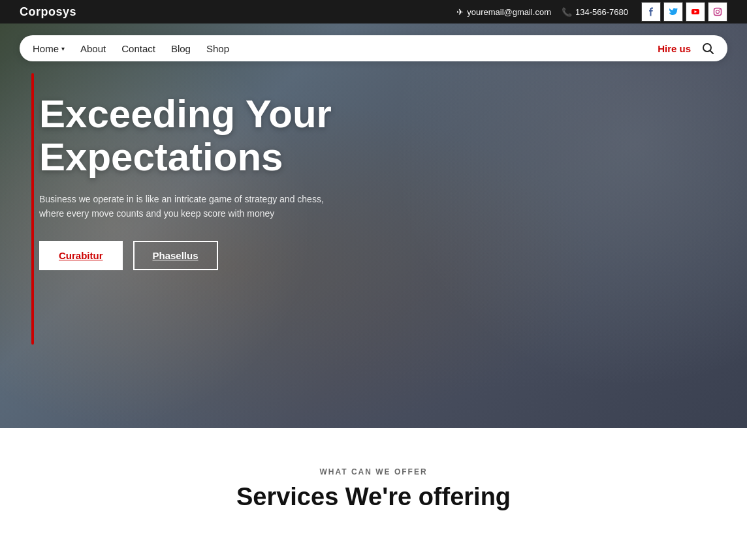 The width and height of the screenshot is (747, 560). I want to click on hire-us-link: Hire us, so click(674, 48).